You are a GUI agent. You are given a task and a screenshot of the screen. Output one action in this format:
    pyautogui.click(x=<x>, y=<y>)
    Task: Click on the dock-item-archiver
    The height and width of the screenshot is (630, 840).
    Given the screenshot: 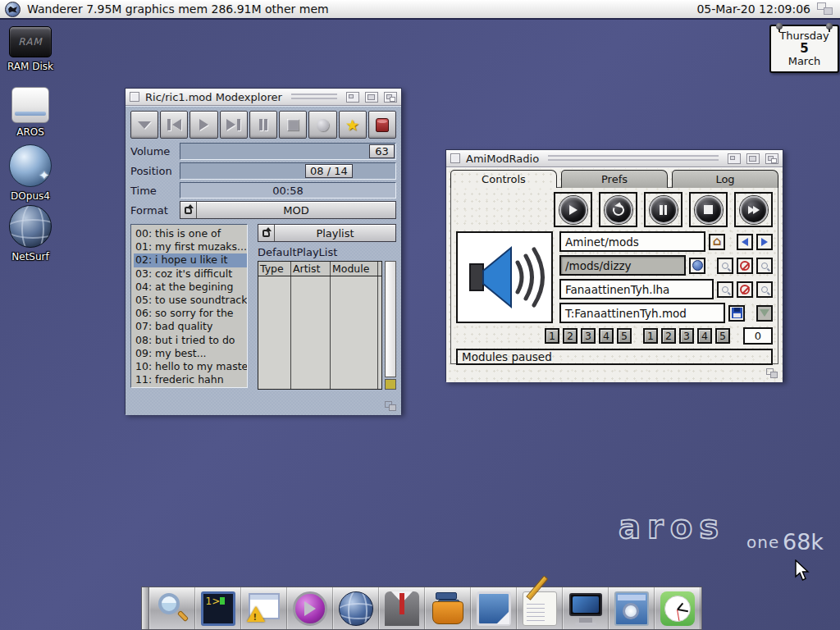 What is the action you would take?
    pyautogui.click(x=448, y=609)
    